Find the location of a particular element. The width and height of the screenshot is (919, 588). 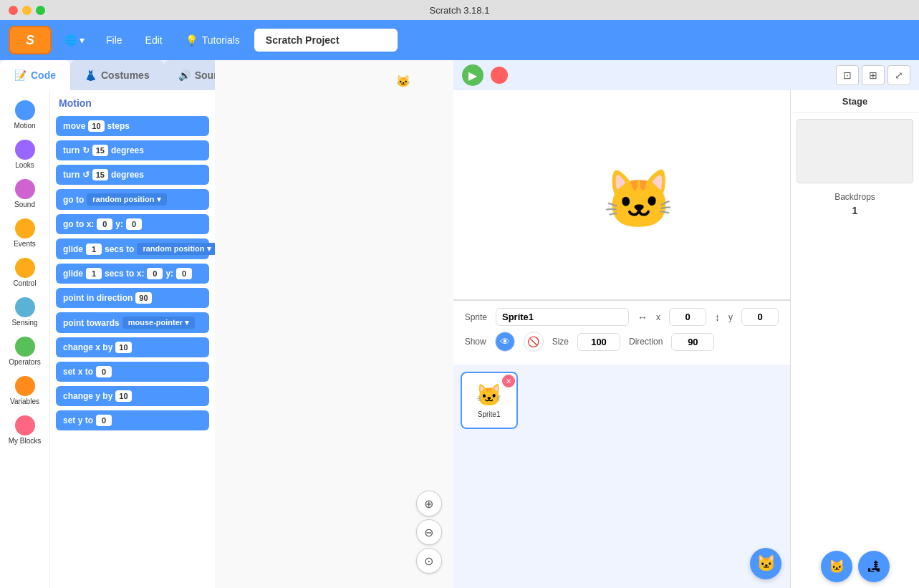

block-turn-cw: turn ↻ 15 degrees is located at coordinates (133, 150).